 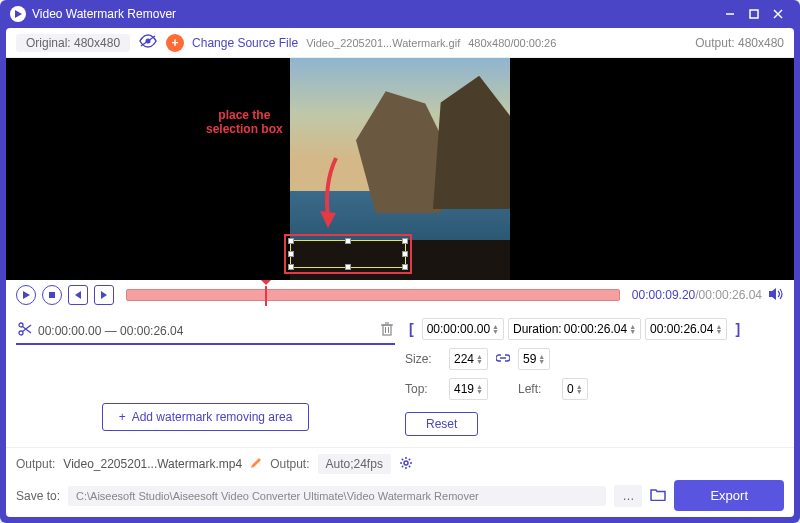 I want to click on instruction-text: place the selection box, so click(x=244, y=122).